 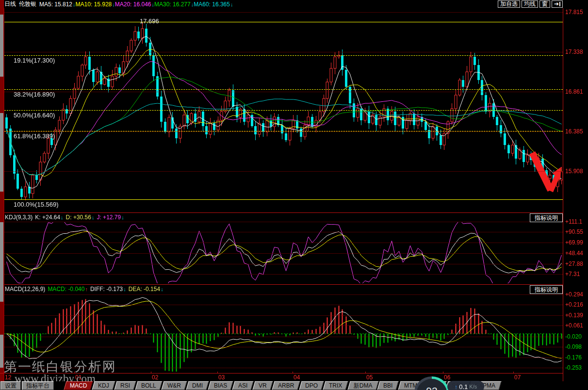 What do you see at coordinates (432, 384) in the screenshot?
I see `gauge-face: 92` at bounding box center [432, 384].